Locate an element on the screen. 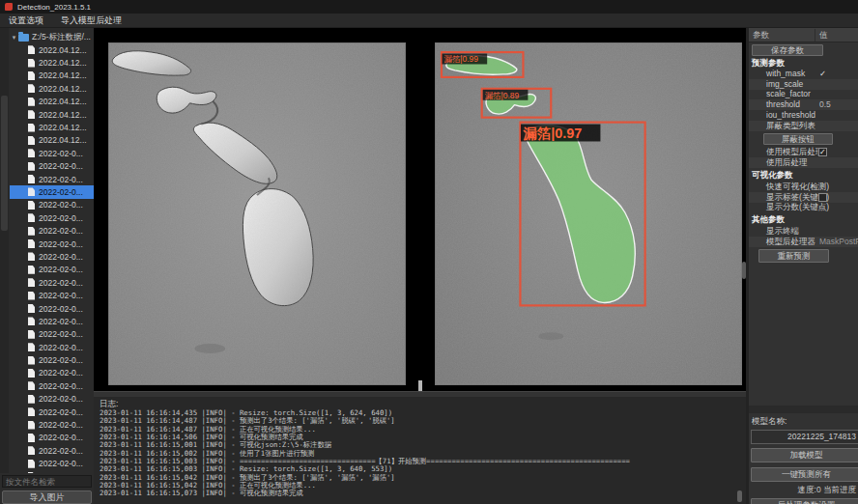 The width and height of the screenshot is (858, 504). file-tree-scrollbar-thumb is located at coordinates (4, 163).